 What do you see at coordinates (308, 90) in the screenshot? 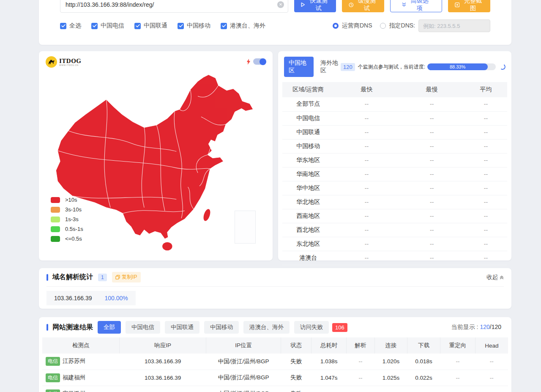
I see `region-col-header: 区域/运营商` at bounding box center [308, 90].